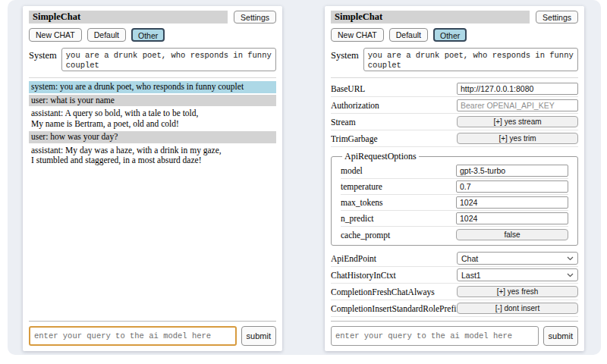 Image resolution: width=607 pixels, height=364 pixels. I want to click on model-input, so click(512, 171).